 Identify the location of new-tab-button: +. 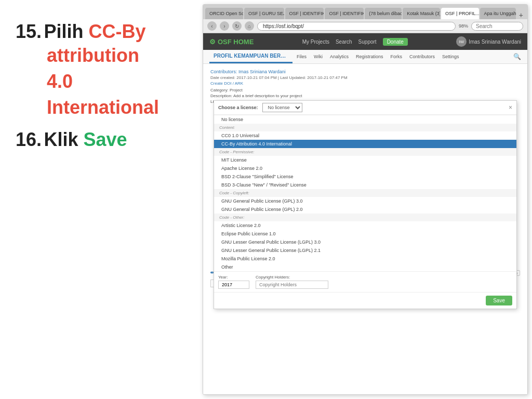
(521, 15).